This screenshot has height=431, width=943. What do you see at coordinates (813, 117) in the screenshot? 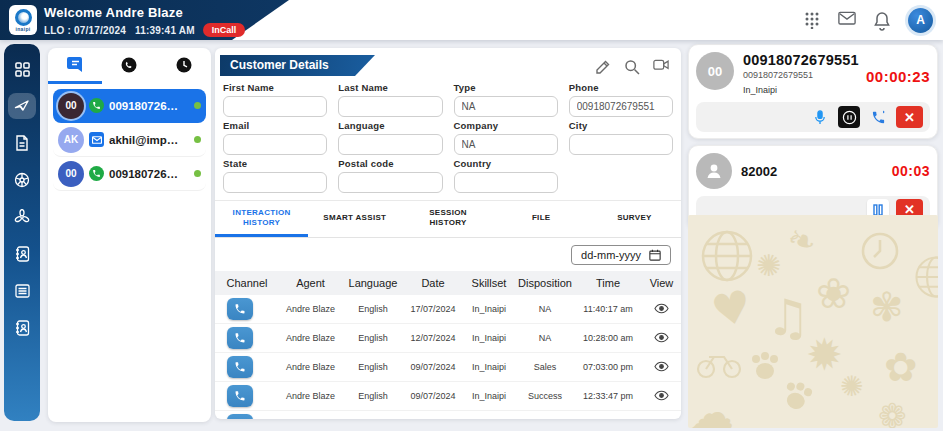
I see `call-actions-bar: ✕` at bounding box center [813, 117].